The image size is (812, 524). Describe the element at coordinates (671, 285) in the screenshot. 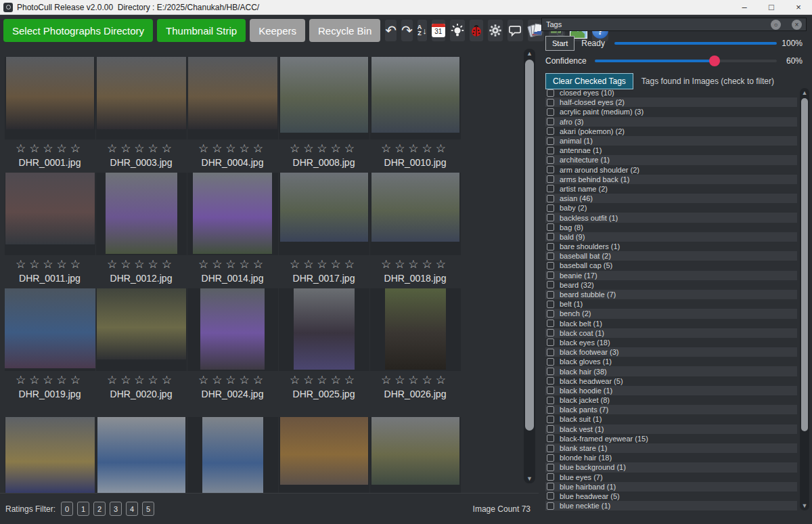

I see `tag-row: beard (32)` at that location.